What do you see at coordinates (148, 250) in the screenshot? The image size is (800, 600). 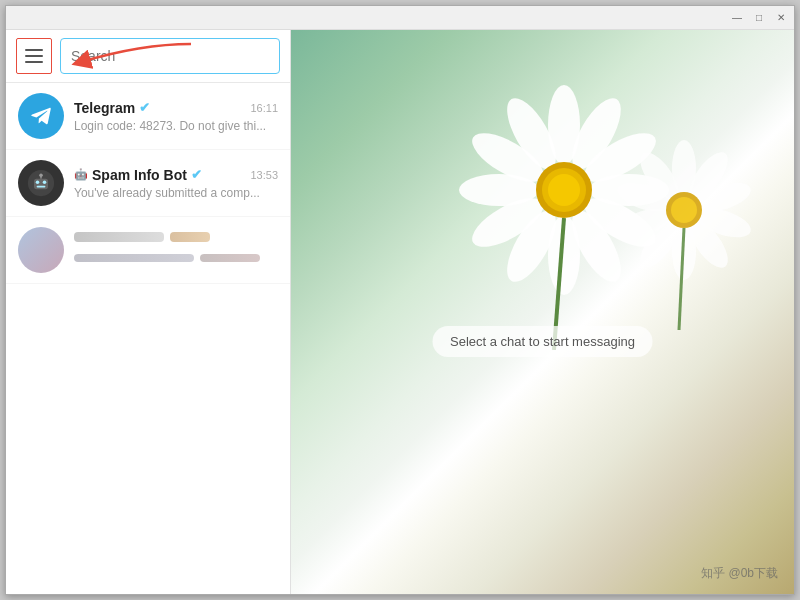 I see `chat-item-blurred` at bounding box center [148, 250].